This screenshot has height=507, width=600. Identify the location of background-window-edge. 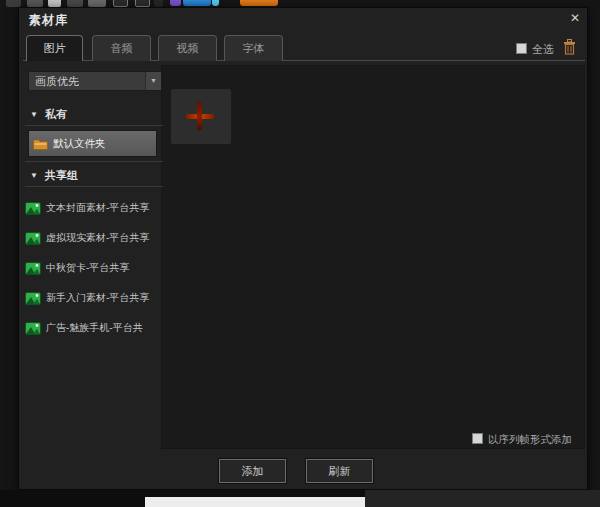
(255, 502).